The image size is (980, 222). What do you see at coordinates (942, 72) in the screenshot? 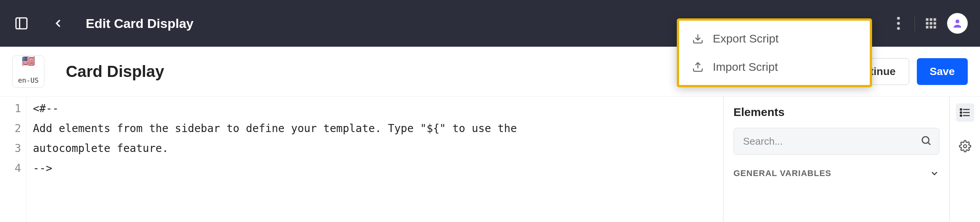
I see `save-button: Save` at bounding box center [942, 72].